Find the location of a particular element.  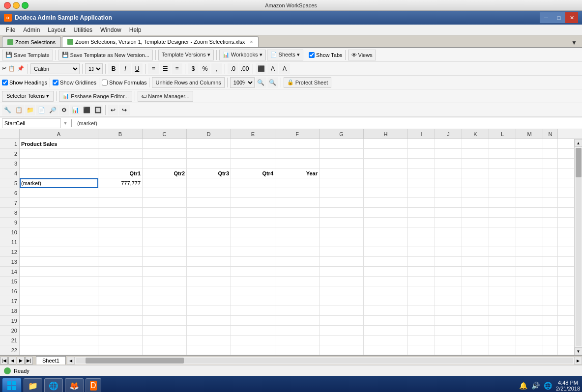

cell-l1 is located at coordinates (502, 144).